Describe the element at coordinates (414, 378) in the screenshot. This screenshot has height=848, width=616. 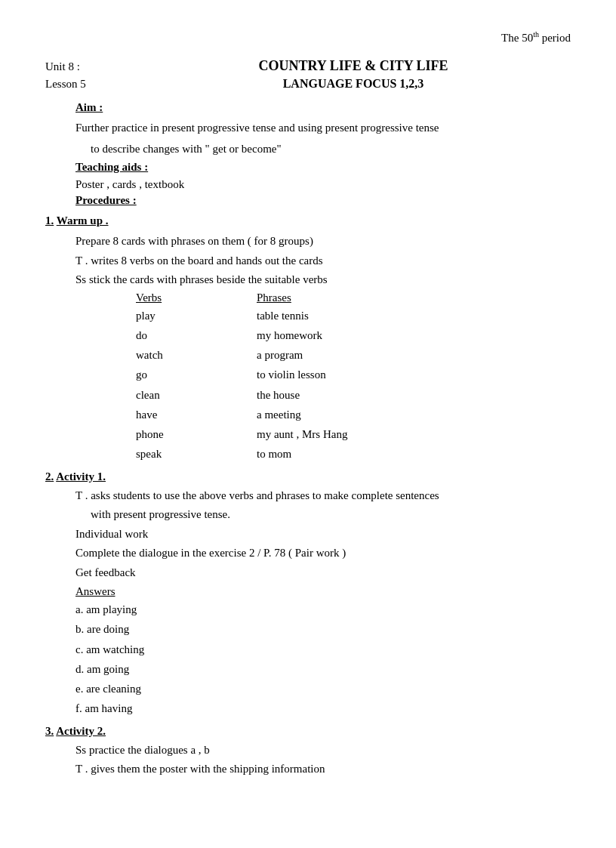
I see `phrases-column: Phrases table tennis my homework a progr…` at that location.